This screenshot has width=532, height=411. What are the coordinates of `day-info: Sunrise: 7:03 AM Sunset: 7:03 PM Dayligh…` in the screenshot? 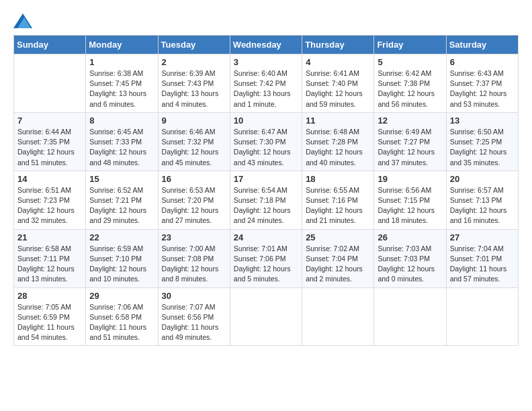 It's located at (410, 265).